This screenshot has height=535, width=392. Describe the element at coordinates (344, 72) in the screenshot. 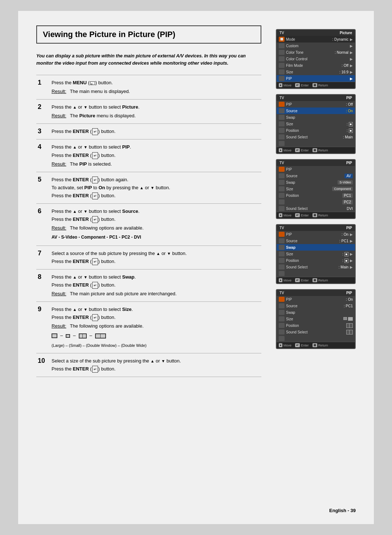

I see `menu-value-size: : 16:9` at that location.